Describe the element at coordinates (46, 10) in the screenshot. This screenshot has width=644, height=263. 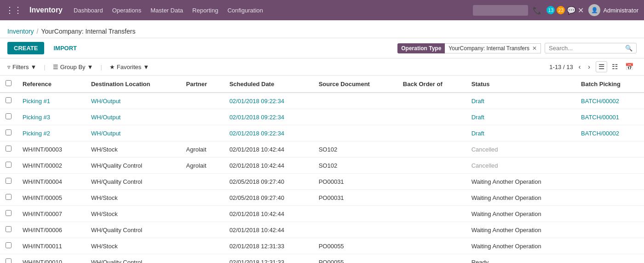
I see `brand-logo: Inventory` at that location.